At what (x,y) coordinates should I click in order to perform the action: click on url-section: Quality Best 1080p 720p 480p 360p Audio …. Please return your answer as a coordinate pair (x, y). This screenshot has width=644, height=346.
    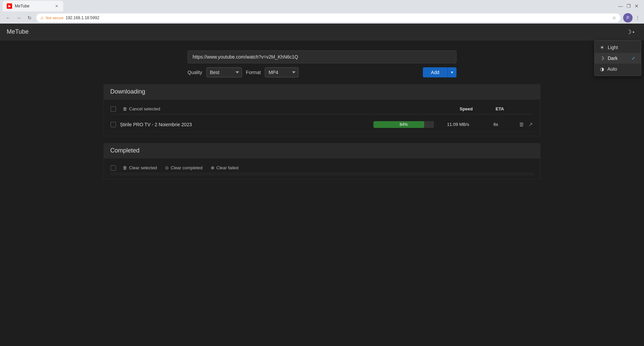
    Looking at the image, I should click on (322, 64).